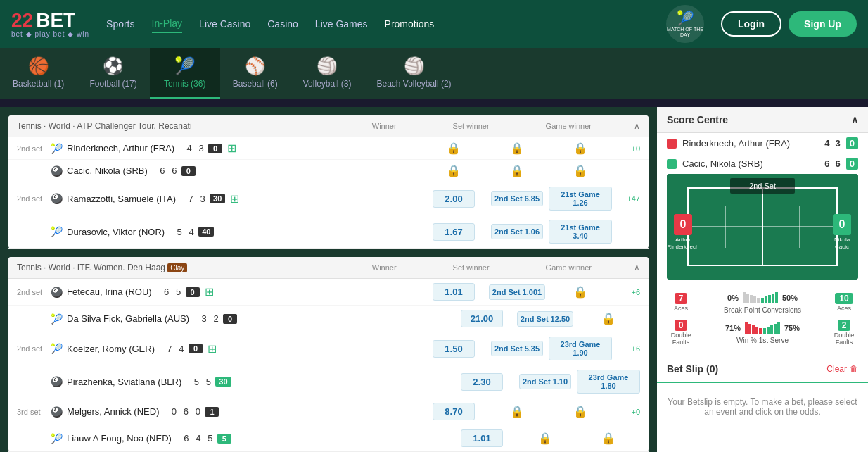  I want to click on svg-text: Rinderknech, so click(684, 246).